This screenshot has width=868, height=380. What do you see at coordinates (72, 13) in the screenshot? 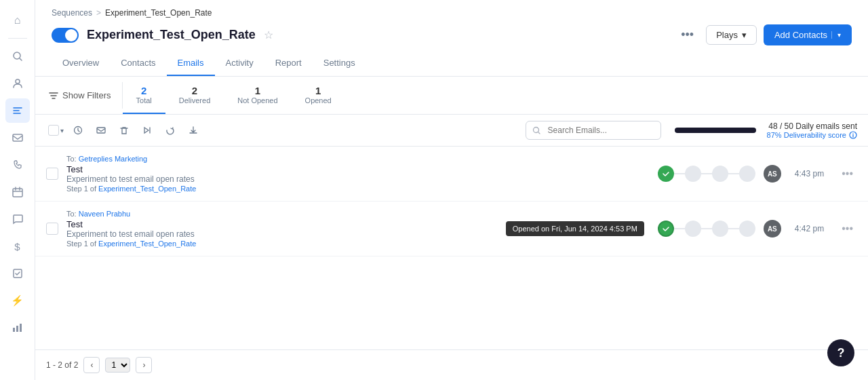
I see `breadcrumb-parent: Sequences` at bounding box center [72, 13].